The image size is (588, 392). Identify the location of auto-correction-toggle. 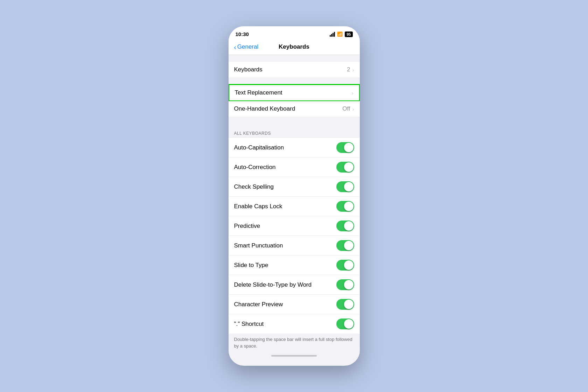
(345, 167).